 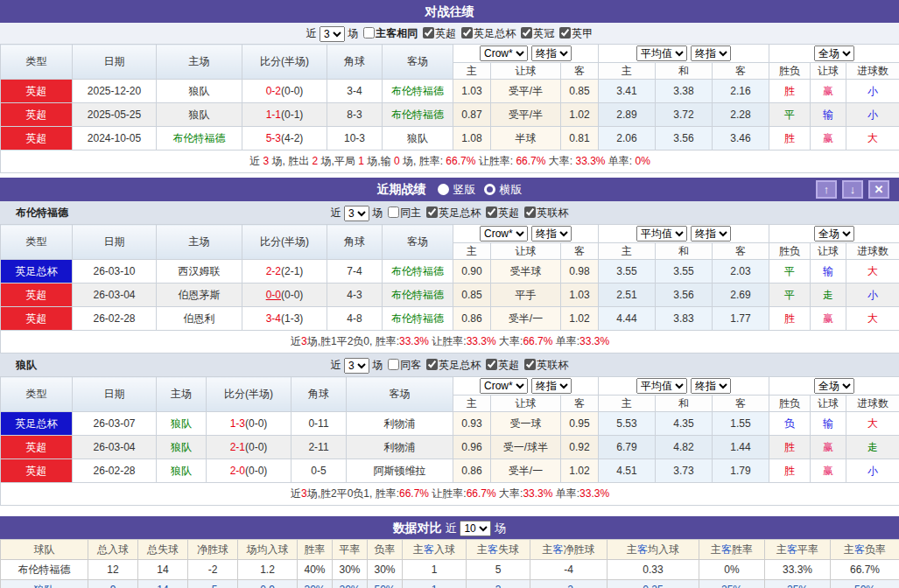 What do you see at coordinates (249, 471) in the screenshot?
I see `match-score: 2-0(0-0)` at bounding box center [249, 471].